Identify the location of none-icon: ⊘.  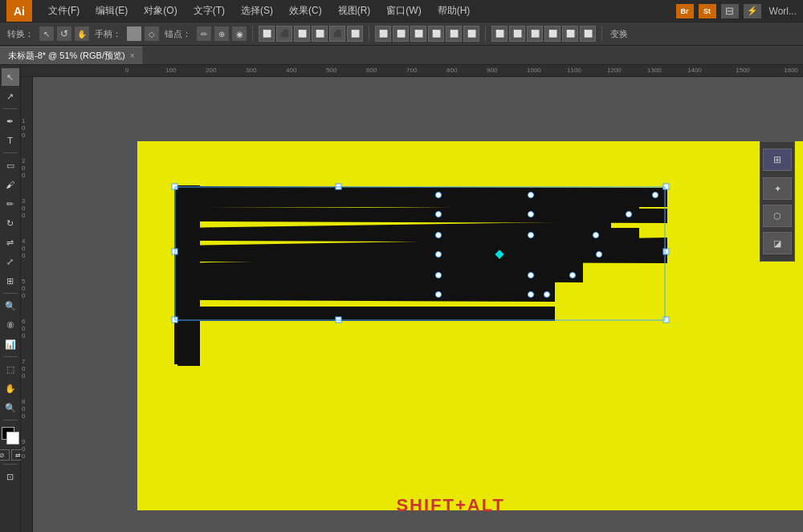
(5, 455).